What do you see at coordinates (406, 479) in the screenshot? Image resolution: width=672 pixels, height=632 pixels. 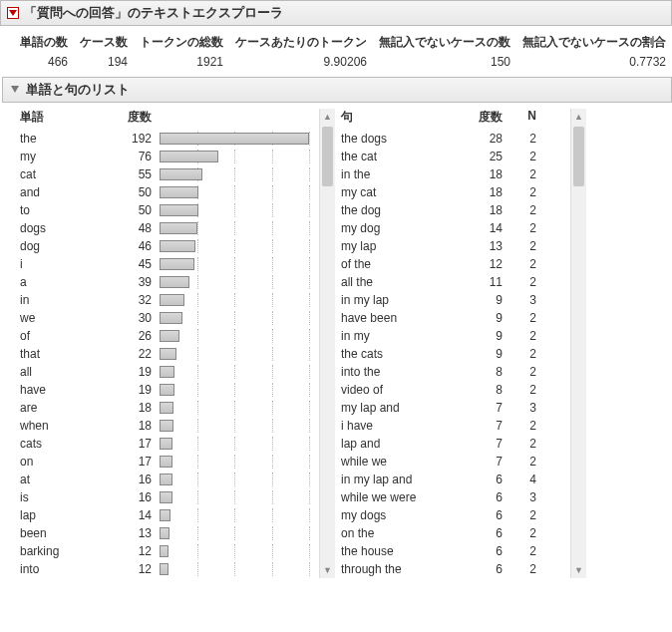 I see `phrase-cell: in my lap and` at bounding box center [406, 479].